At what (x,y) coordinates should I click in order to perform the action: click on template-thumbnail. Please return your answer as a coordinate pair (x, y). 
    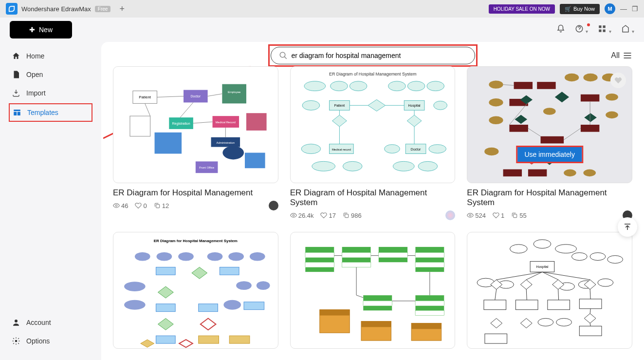
    Looking at the image, I should click on (373, 290).